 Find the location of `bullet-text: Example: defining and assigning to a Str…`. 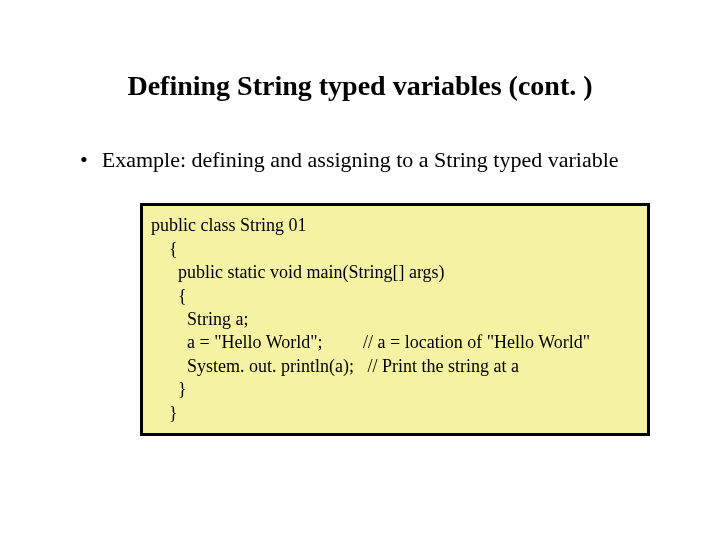

bullet-text: Example: defining and assigning to a Str… is located at coordinates (360, 160).